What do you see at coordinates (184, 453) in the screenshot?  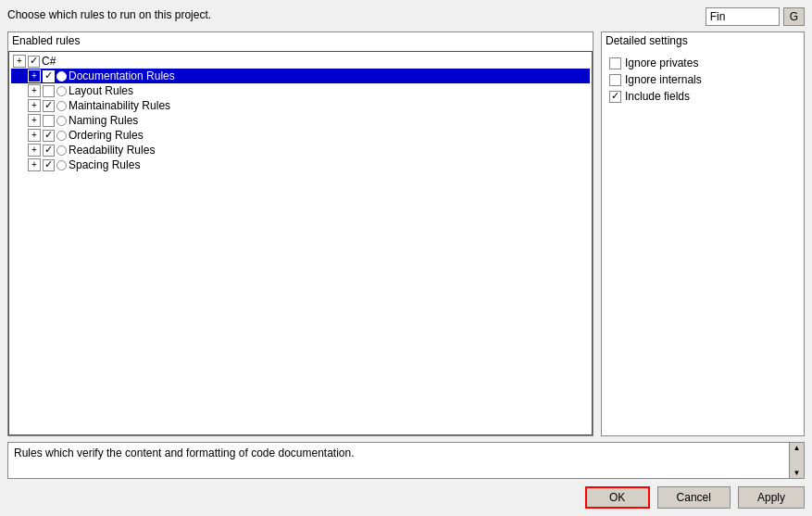 I see `description-text: Rules which verify the content and forma…` at bounding box center [184, 453].